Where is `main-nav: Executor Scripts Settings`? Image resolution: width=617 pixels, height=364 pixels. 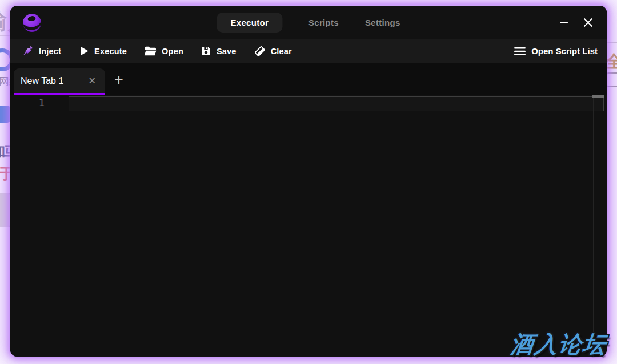
main-nav: Executor Scripts Settings is located at coordinates (308, 22).